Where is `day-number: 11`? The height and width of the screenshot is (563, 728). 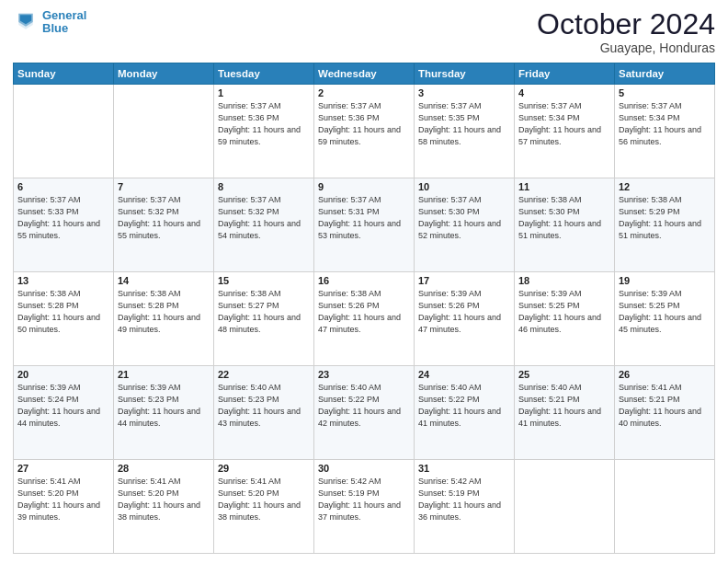 day-number: 11 is located at coordinates (564, 187).